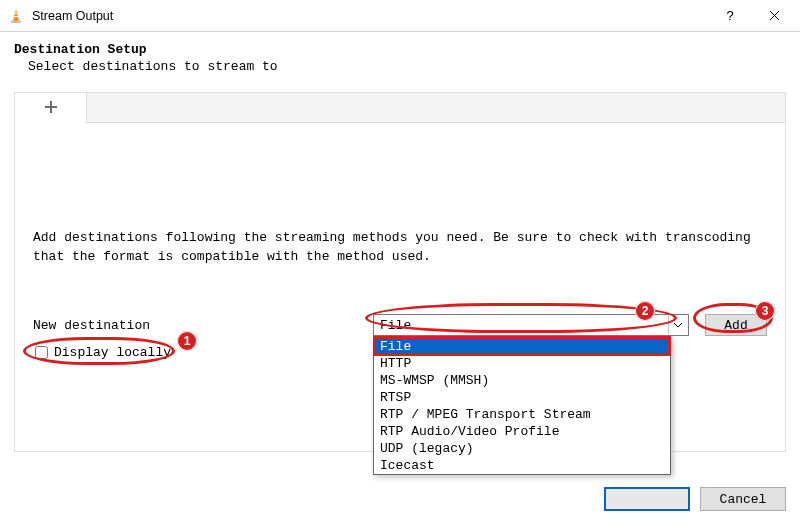  Describe the element at coordinates (736, 326) in the screenshot. I see `add-button-label: Add` at that location.